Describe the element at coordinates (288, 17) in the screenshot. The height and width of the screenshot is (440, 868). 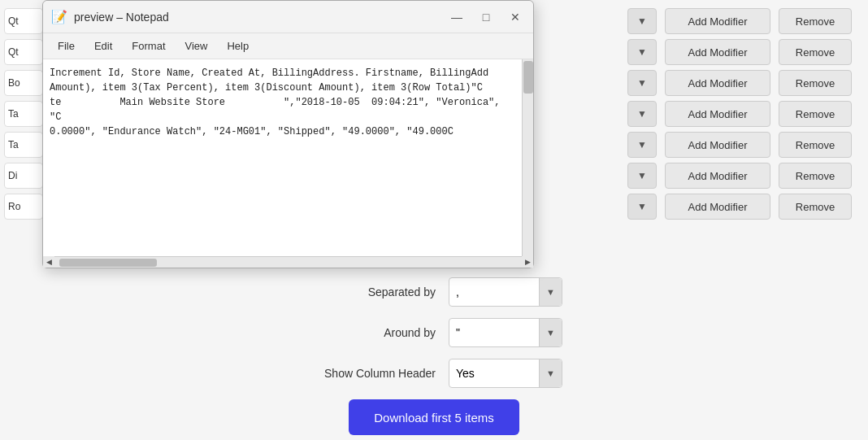
I see `notepad-titlebar: 📝 preview – Notepad — □ ✕` at that location.